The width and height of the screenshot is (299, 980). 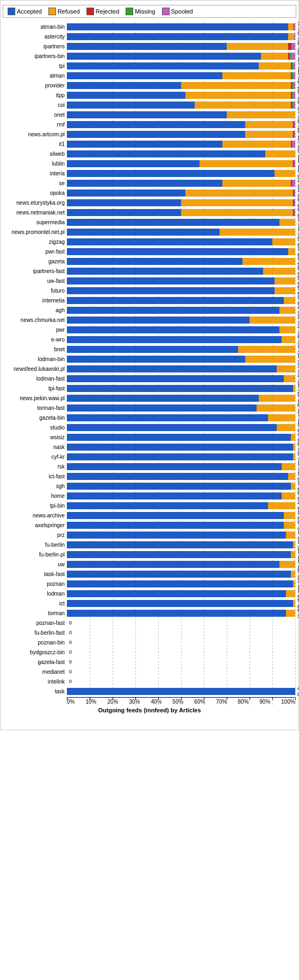 What do you see at coordinates (35, 574) in the screenshot?
I see `row-label: task-fast` at bounding box center [35, 574].